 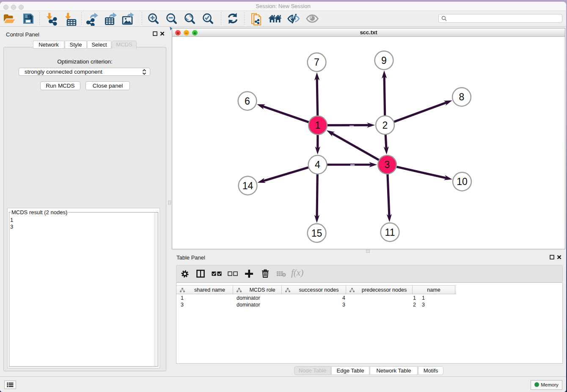 I want to click on svg-text: 11, so click(x=390, y=232).